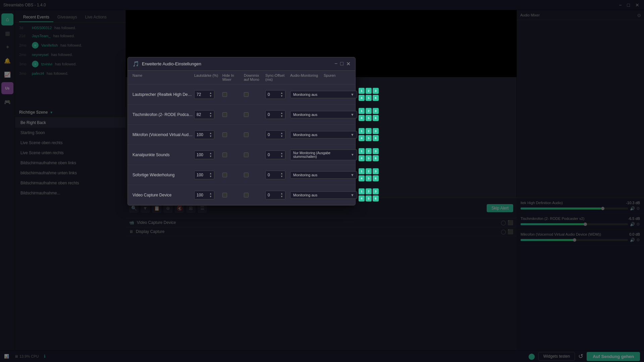 This screenshot has height=362, width=644. What do you see at coordinates (241, 175) in the screenshot?
I see `table-row: Sofortige Wiederholung 100 ▲▼ 0 ▲▼ Monit…` at bounding box center [241, 175].